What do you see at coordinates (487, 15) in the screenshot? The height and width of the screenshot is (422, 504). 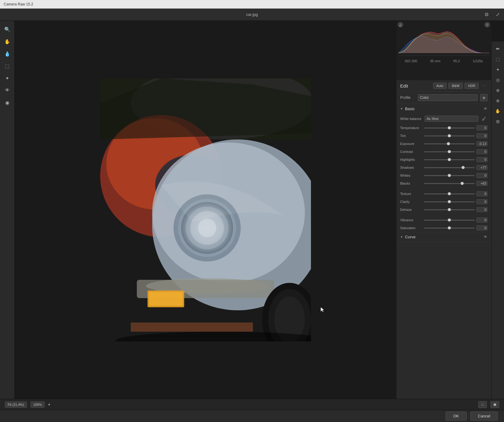 I see `settings-icon: ⚙` at bounding box center [487, 15].